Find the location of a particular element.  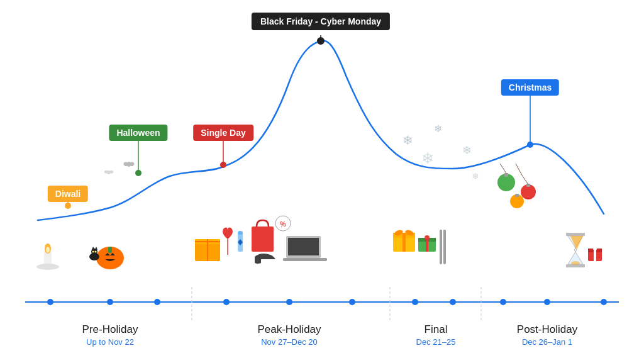

section-peak-holiday-date: Nov 27–Dec 20 is located at coordinates (289, 342).